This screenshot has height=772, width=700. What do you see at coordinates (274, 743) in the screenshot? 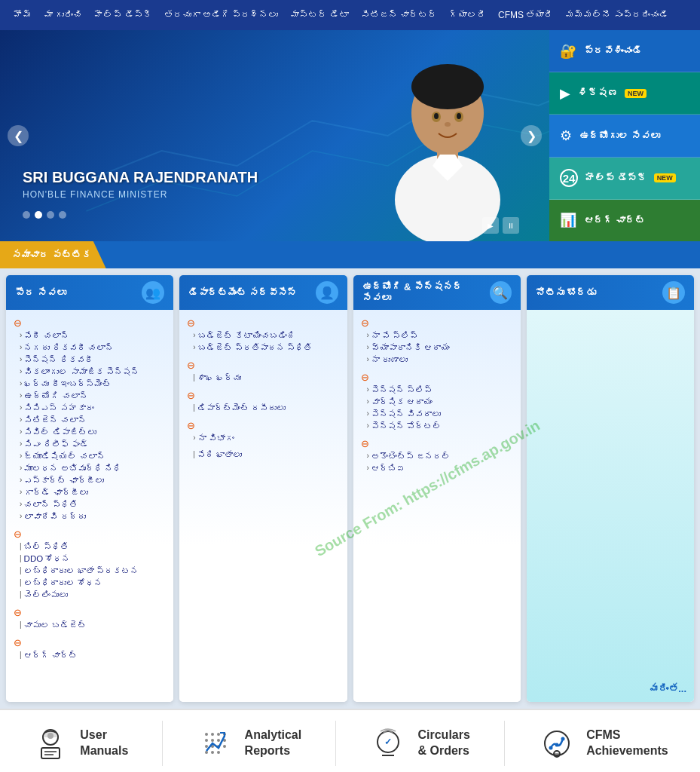
I see `analytical-reports-text: Analytical Reports` at bounding box center [274, 743].